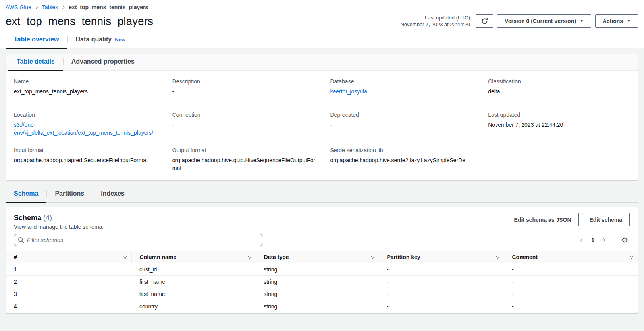  Describe the element at coordinates (69, 194) in the screenshot. I see `tab-partitions: Partitions` at that location.